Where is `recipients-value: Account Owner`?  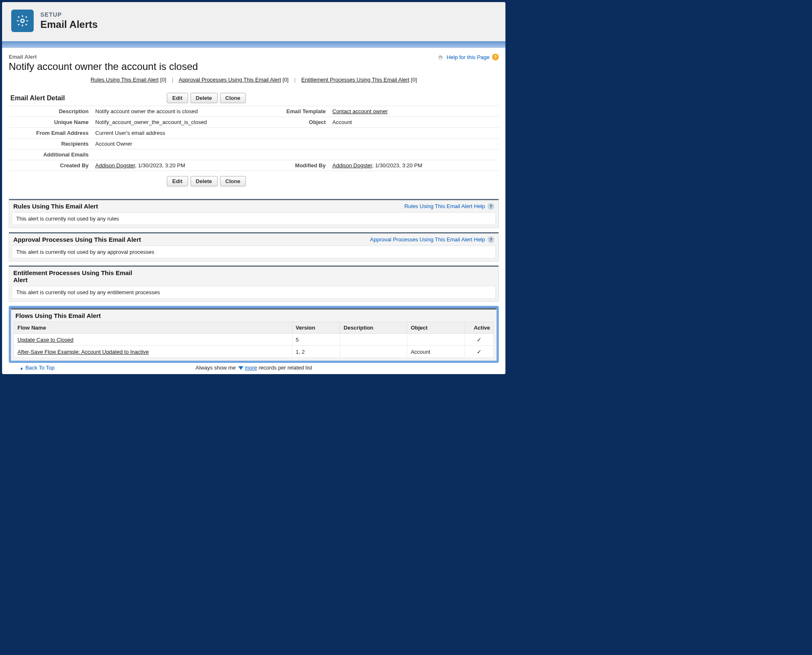 recipients-value: Account Owner is located at coordinates (169, 144).